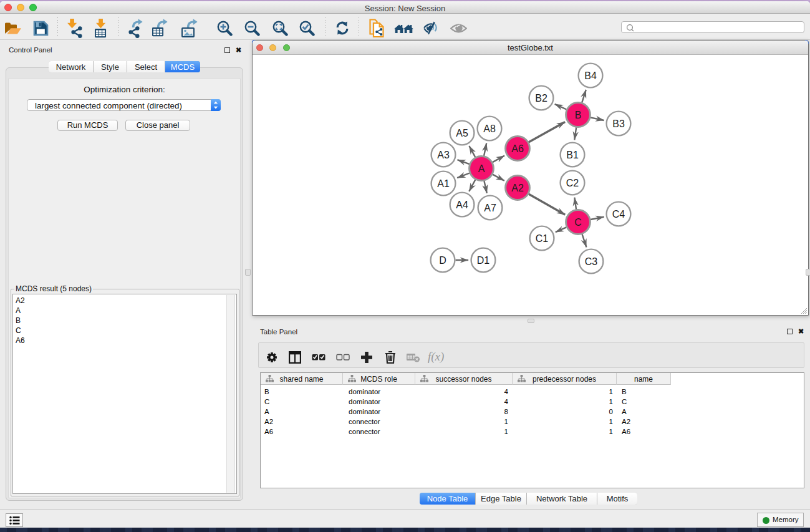 The width and height of the screenshot is (810, 532). Describe the element at coordinates (137, 28) in the screenshot. I see `export-network-button` at that location.